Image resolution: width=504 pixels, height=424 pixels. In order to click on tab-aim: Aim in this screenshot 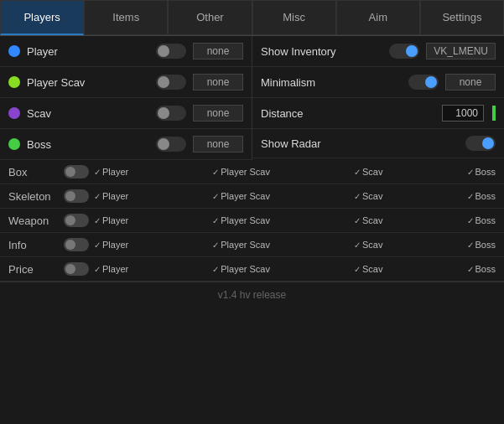, I will do `click(378, 18)`.